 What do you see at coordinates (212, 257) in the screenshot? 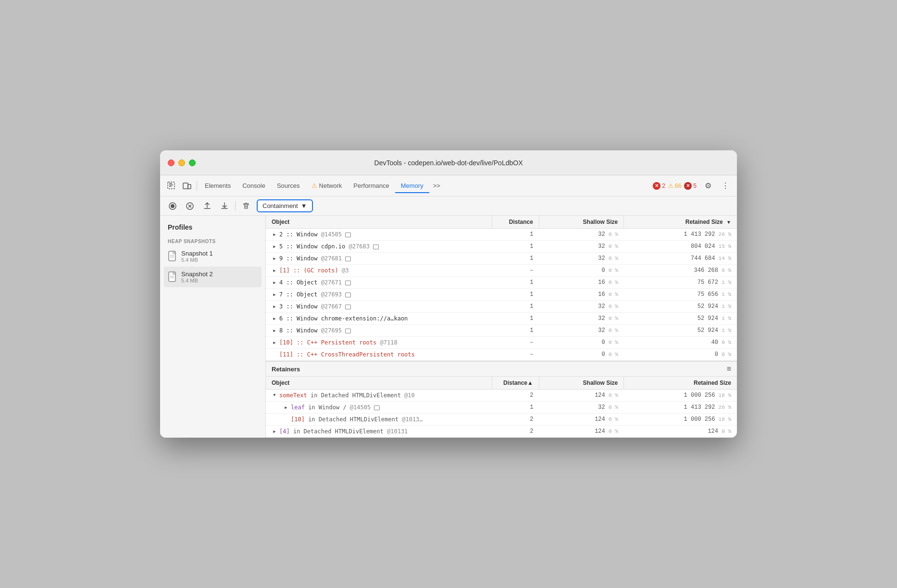
I see `snapshot-1-item: Snapshot 1 5.4 MB` at bounding box center [212, 257].